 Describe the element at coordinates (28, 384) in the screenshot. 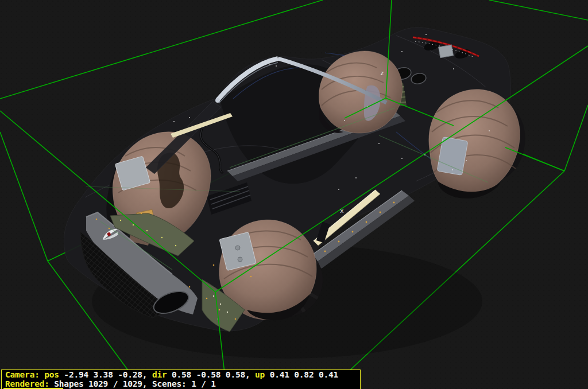

I see `rendered-label: Rendered:` at that location.